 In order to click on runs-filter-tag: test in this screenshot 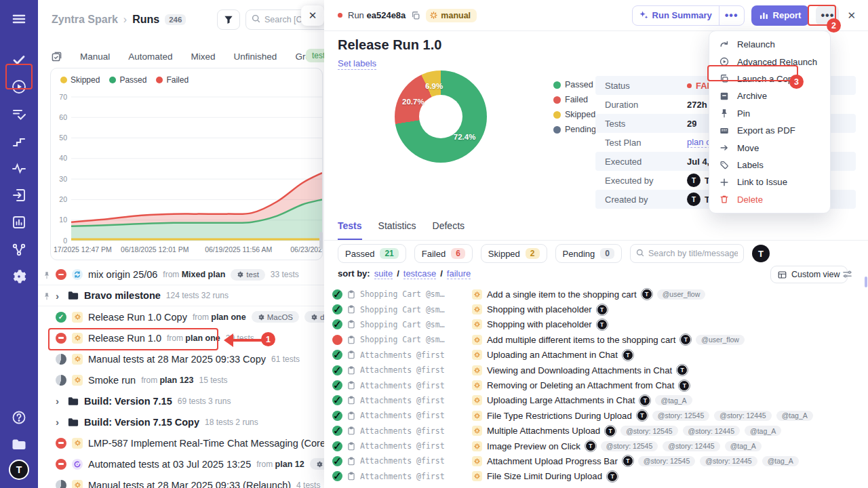, I will do `click(315, 56)`.